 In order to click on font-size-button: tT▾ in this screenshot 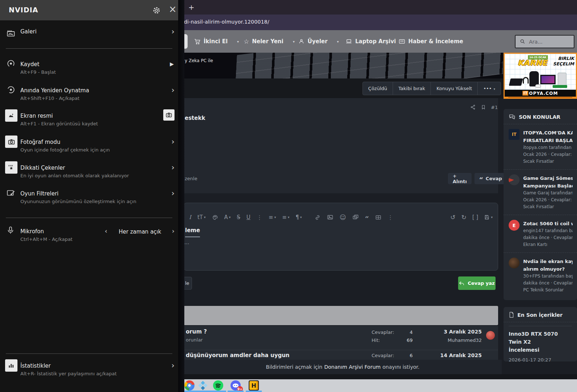, I will do `click(201, 217)`.